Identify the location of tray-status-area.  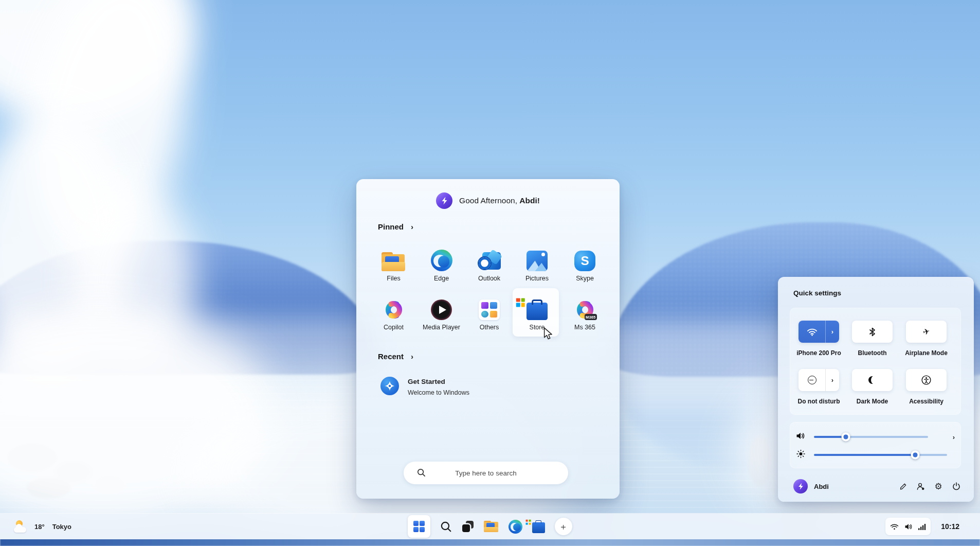
(908, 526).